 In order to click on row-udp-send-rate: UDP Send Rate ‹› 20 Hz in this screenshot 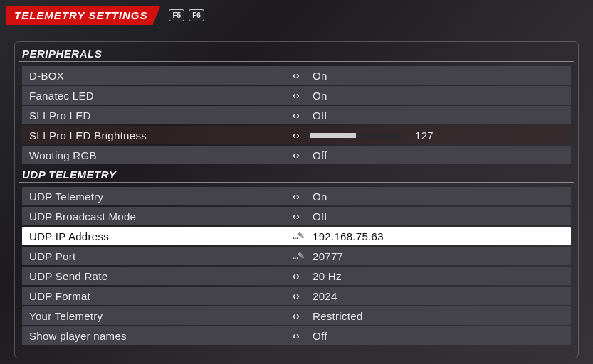, I will do `click(296, 276)`.